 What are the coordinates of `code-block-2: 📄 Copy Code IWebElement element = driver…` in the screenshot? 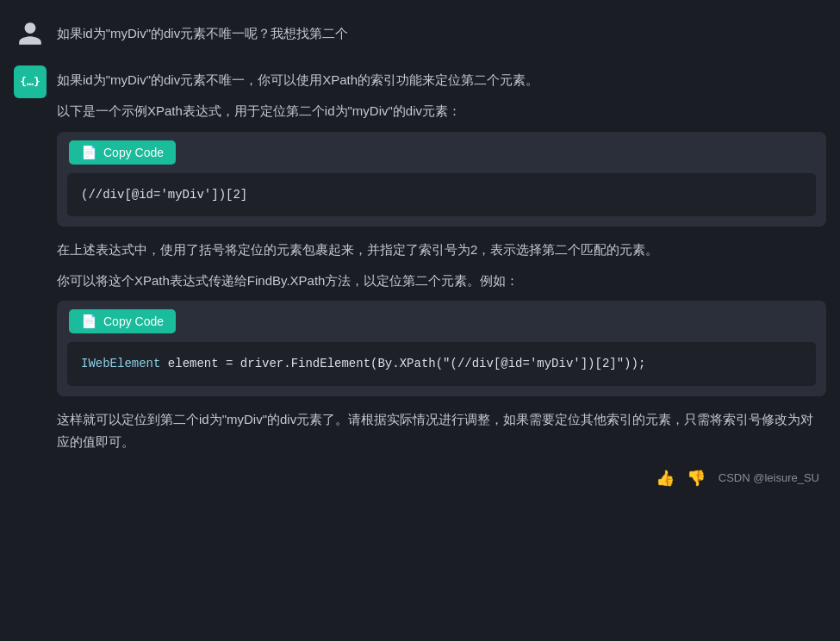 It's located at (441, 348).